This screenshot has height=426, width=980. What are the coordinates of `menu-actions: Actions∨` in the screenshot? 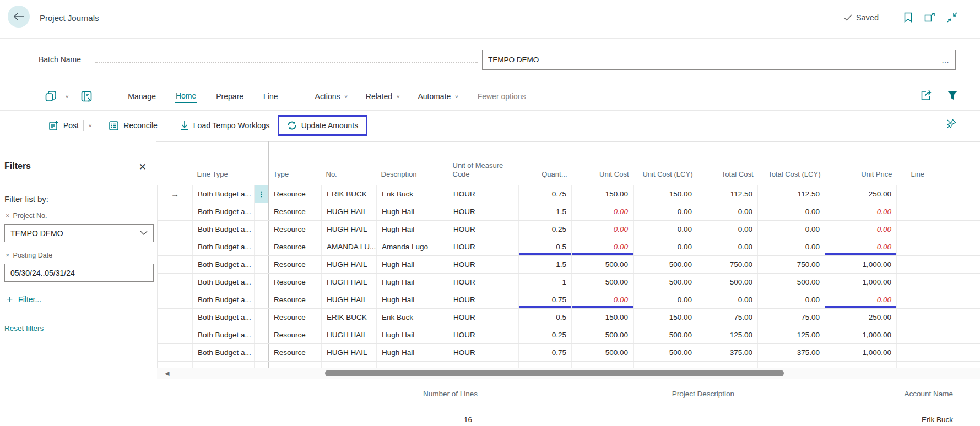 It's located at (332, 96).